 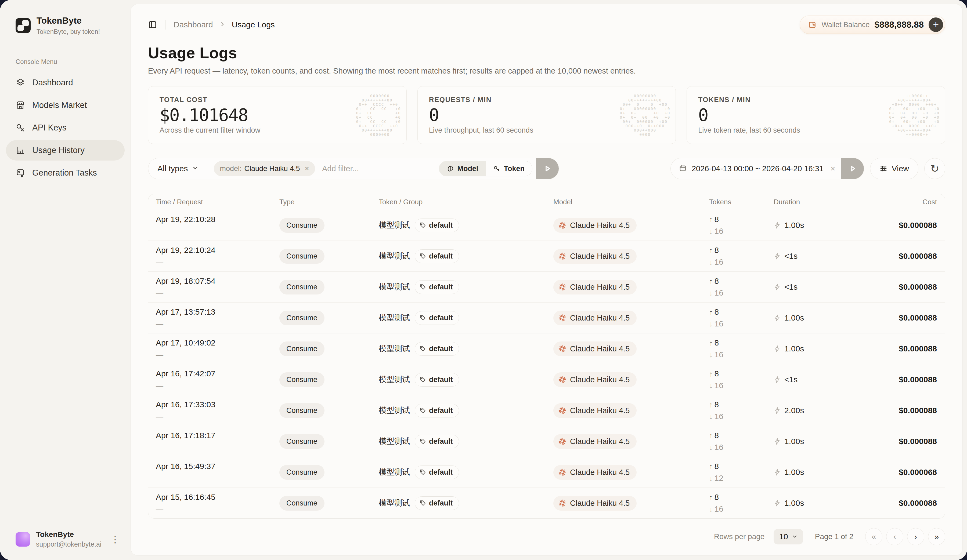 I want to click on kebab-menu-icon: ⋮, so click(x=115, y=539).